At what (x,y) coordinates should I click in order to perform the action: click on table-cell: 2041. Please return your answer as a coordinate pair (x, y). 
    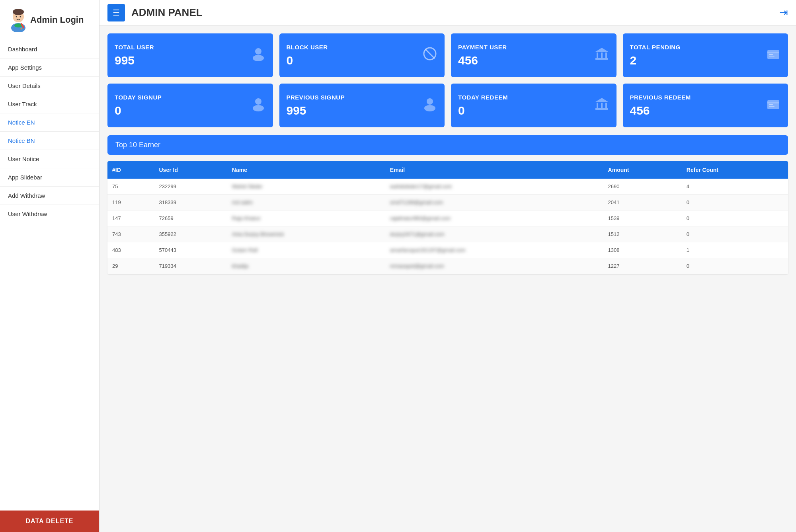
    Looking at the image, I should click on (642, 203).